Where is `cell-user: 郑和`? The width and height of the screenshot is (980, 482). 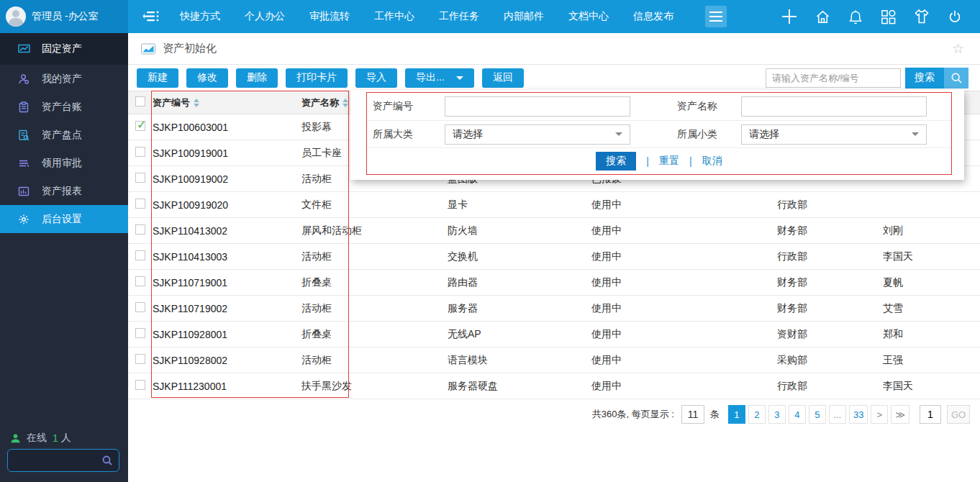
cell-user: 郑和 is located at coordinates (931, 335).